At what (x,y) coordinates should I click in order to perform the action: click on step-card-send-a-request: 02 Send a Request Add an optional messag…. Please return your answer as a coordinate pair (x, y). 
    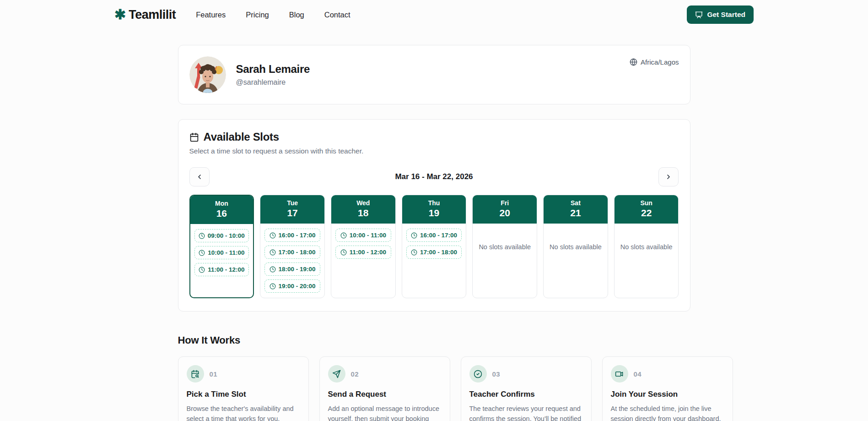
    Looking at the image, I should click on (385, 388).